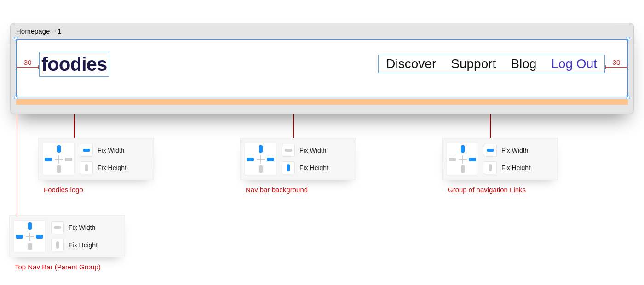  I want to click on constraints-panel-background: Fix Width Fix Height, so click(298, 159).